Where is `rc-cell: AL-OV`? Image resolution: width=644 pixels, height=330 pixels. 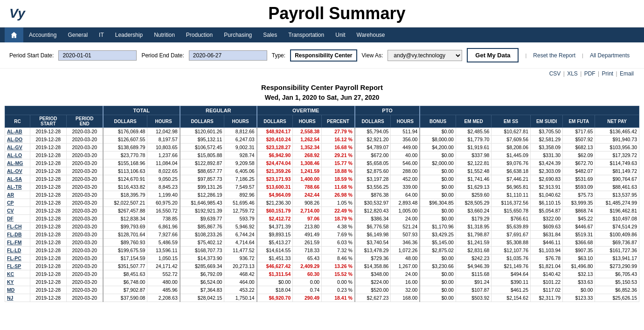 rc-cell: AL-OV is located at coordinates (18, 172).